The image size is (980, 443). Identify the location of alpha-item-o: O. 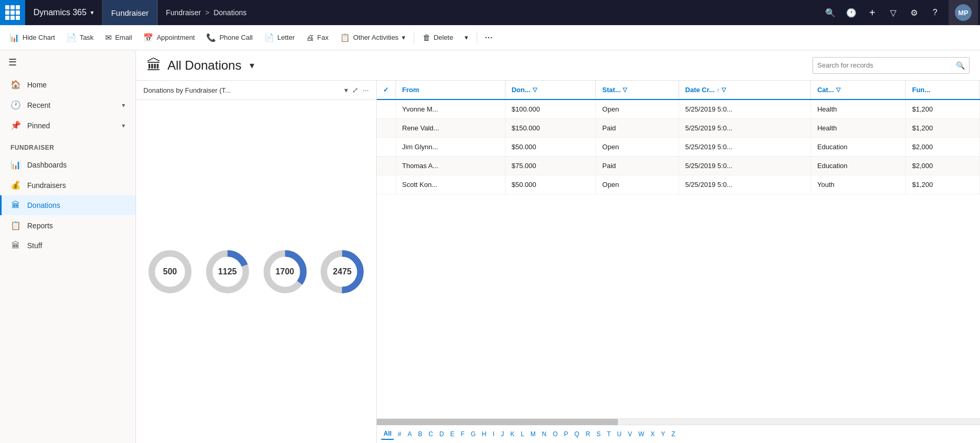
(556, 434).